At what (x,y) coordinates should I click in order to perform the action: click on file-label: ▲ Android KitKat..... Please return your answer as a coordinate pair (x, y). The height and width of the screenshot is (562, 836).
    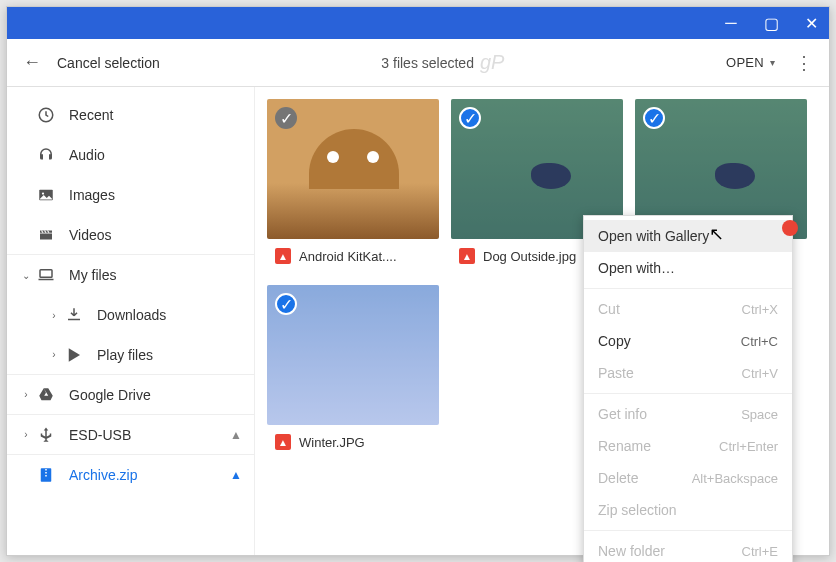
    Looking at the image, I should click on (353, 256).